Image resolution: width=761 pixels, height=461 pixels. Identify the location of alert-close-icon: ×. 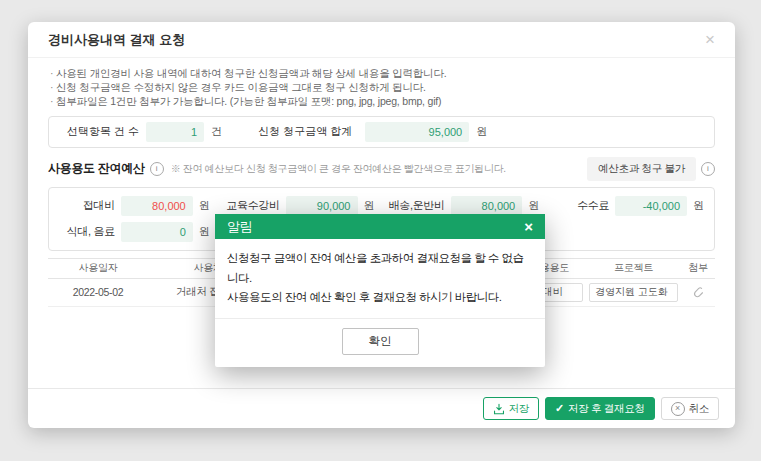
(528, 226).